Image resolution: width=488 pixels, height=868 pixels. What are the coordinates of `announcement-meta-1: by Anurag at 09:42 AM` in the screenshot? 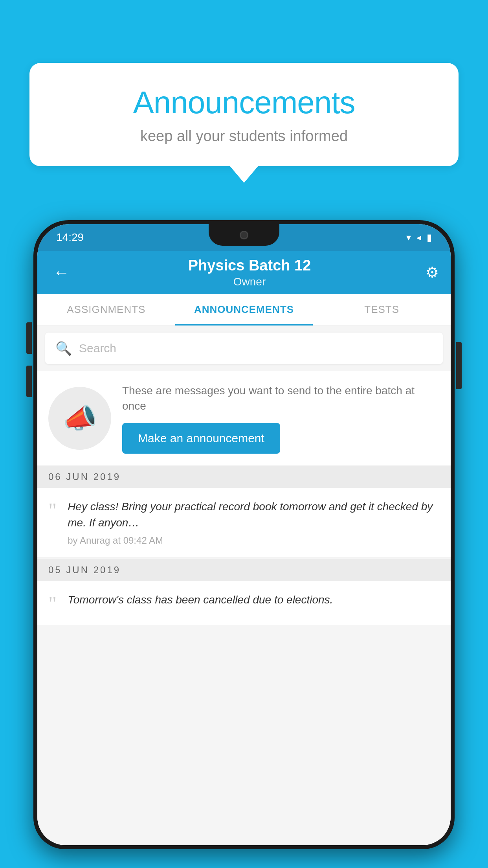 It's located at (254, 541).